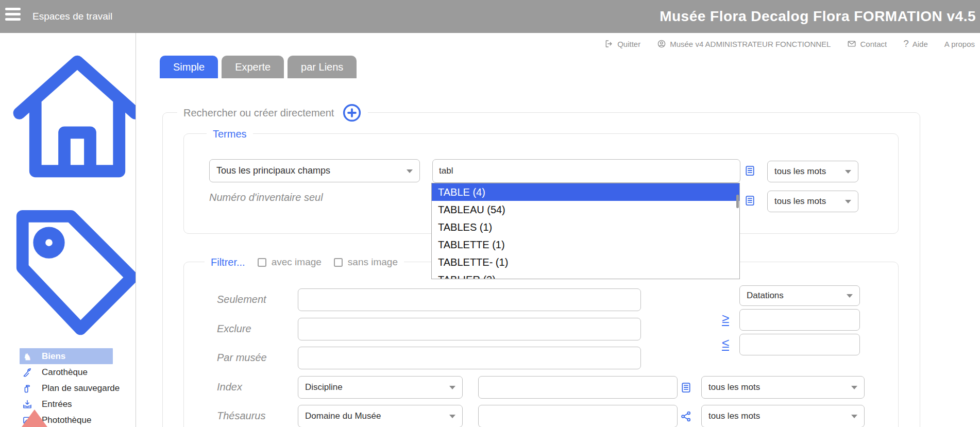 The height and width of the screenshot is (427, 980). I want to click on datations-select: Datations, so click(800, 296).